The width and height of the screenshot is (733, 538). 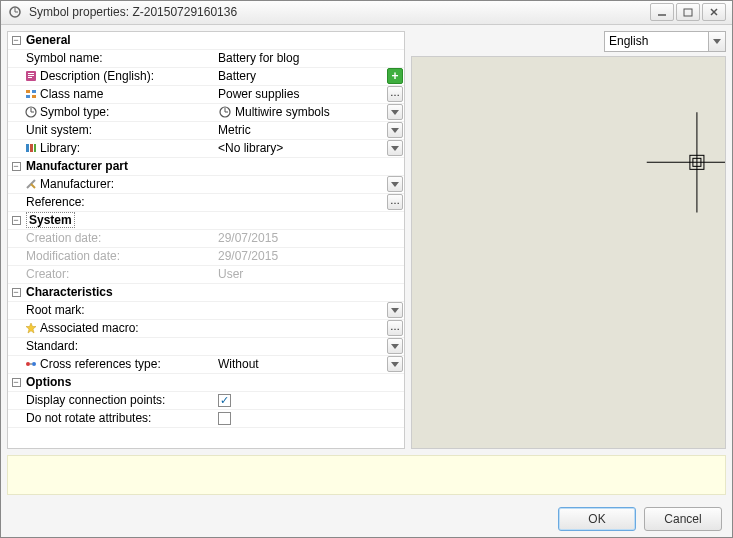 I want to click on value: Power supplies, so click(x=300, y=94).